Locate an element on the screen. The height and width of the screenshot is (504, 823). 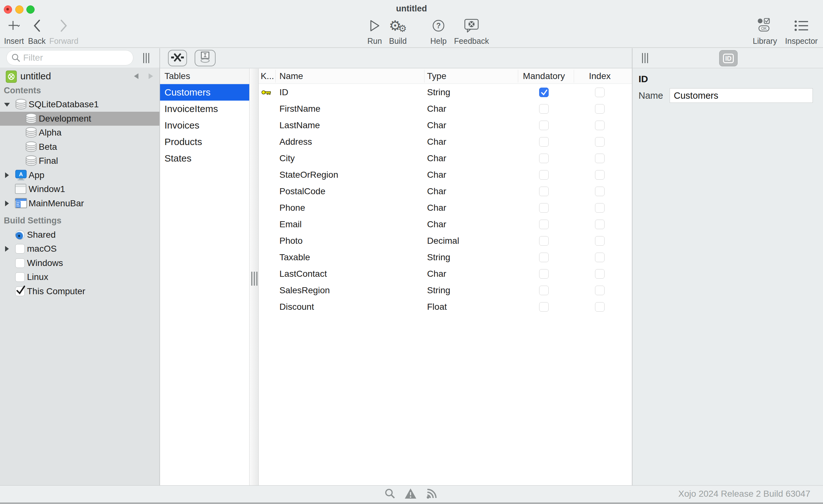
sidebar-item-untitled: untitled is located at coordinates (79, 76).